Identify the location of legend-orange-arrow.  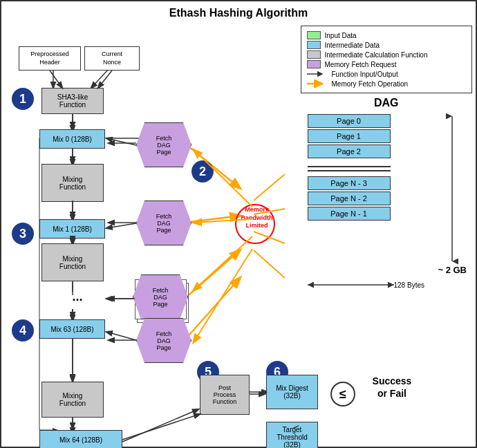
(317, 84).